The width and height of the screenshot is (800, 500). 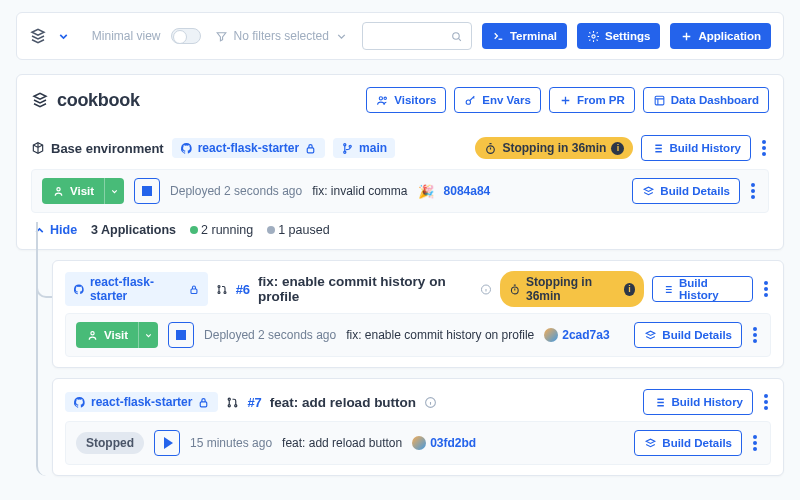 What do you see at coordinates (468, 191) in the screenshot?
I see `commit-hash: 8084a84` at bounding box center [468, 191].